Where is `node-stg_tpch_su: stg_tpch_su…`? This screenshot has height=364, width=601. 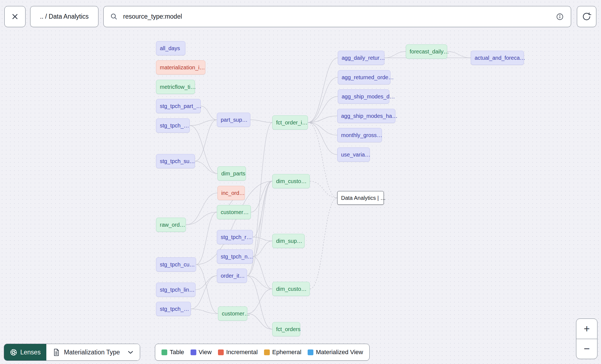 node-stg_tpch_su: stg_tpch_su… is located at coordinates (175, 161).